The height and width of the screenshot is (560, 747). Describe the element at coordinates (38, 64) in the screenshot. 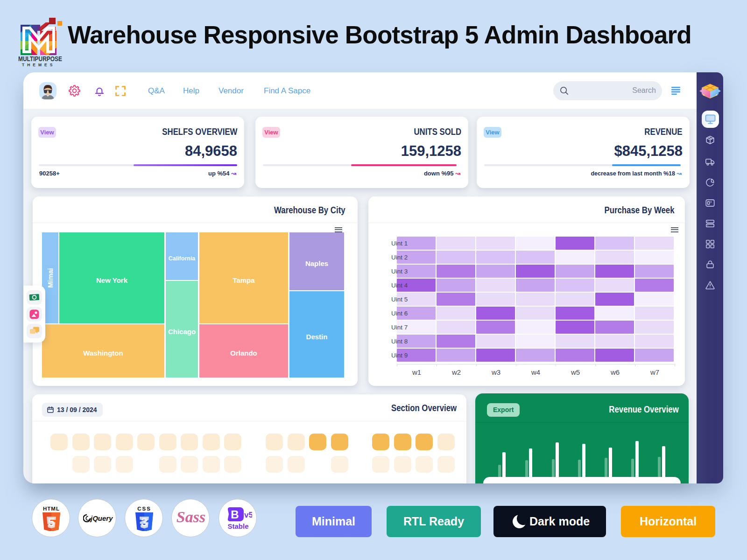

I see `svg-text: THEMES` at that location.